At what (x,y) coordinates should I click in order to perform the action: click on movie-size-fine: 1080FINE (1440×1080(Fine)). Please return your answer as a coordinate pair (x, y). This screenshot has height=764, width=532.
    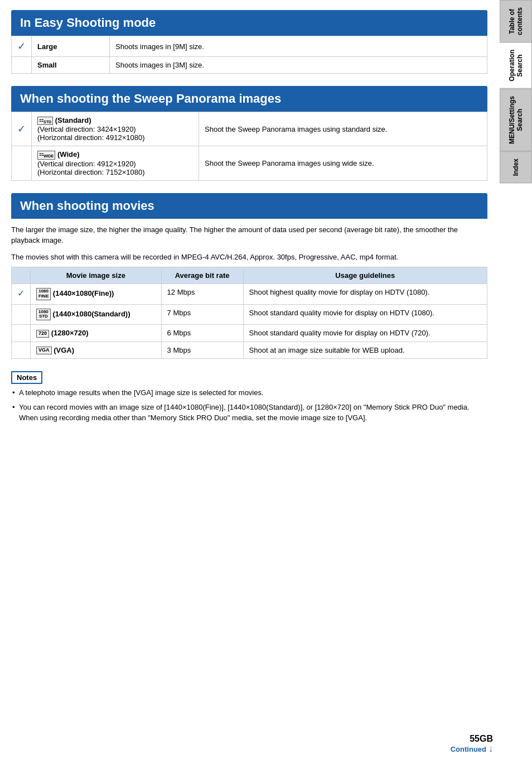
    Looking at the image, I should click on (96, 295).